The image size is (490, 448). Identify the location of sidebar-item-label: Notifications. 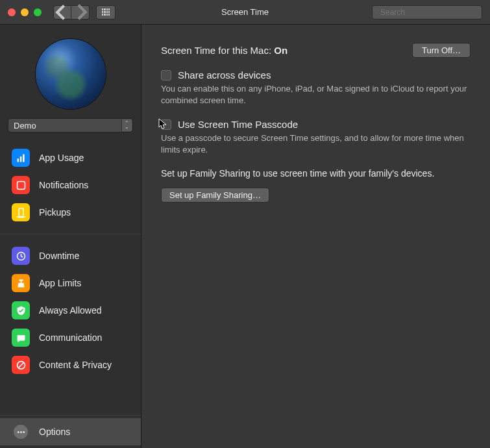
(64, 185).